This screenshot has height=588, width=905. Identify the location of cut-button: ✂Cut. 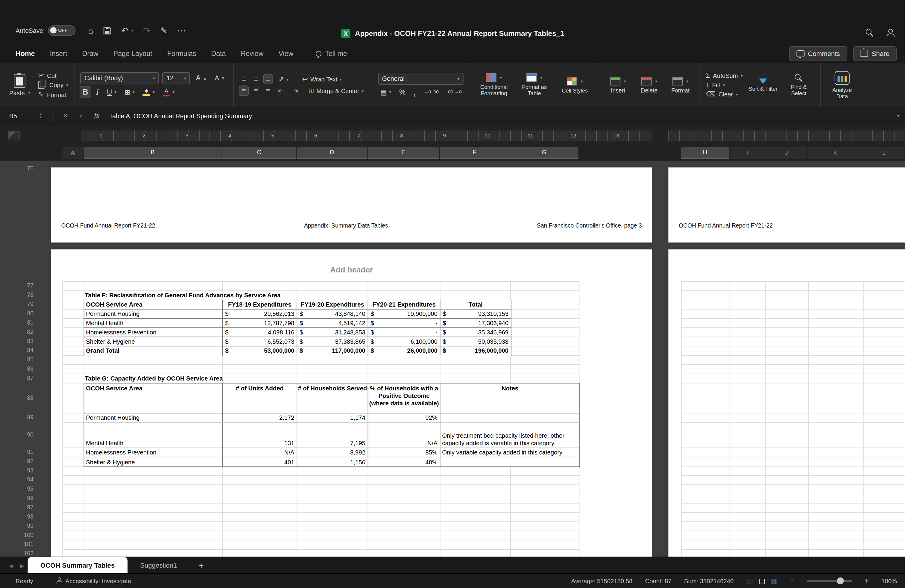
(53, 76).